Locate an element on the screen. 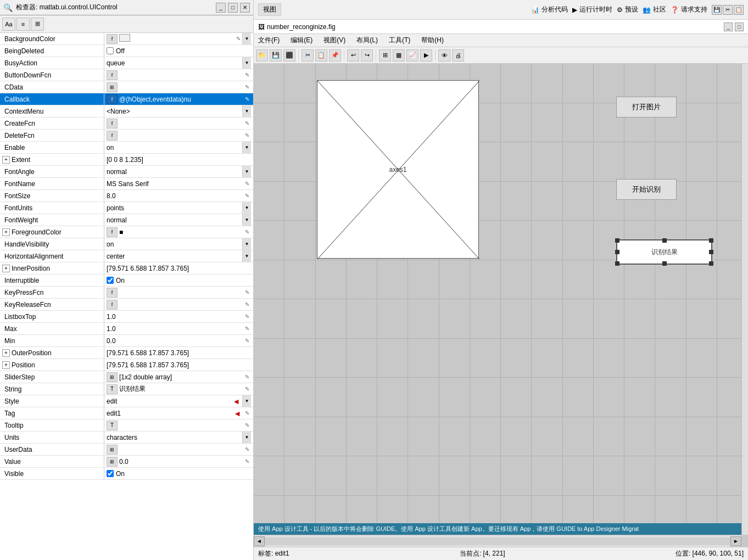 Image resolution: width=748 pixels, height=560 pixels. prop-edit-createfcn: ✎ is located at coordinates (247, 124).